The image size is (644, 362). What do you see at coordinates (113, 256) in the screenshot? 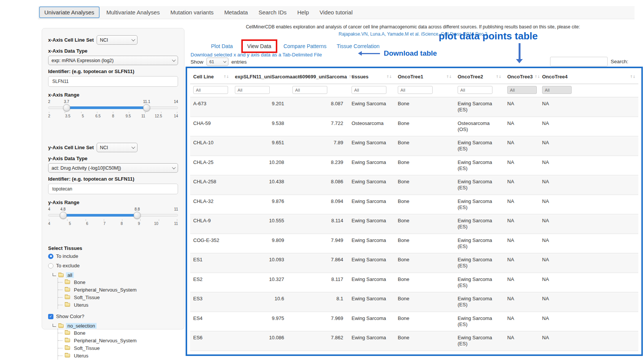
I see `tissues-include-radio: To include` at bounding box center [113, 256].